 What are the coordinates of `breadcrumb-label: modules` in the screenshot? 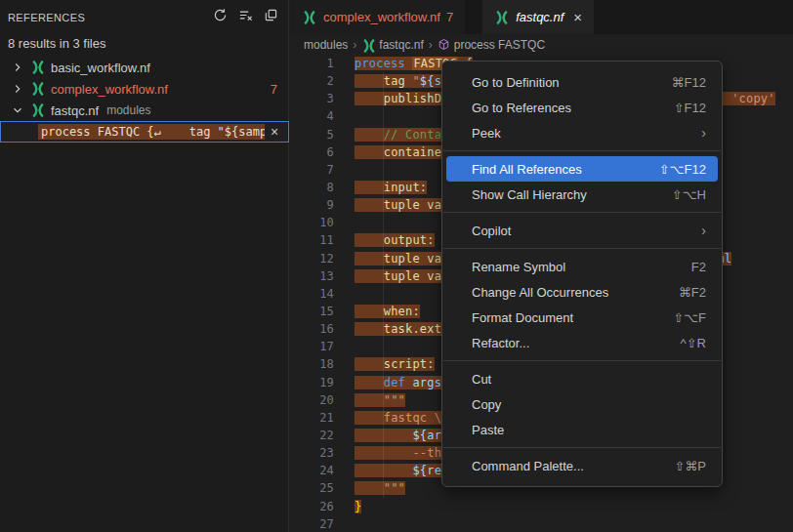 It's located at (326, 45).